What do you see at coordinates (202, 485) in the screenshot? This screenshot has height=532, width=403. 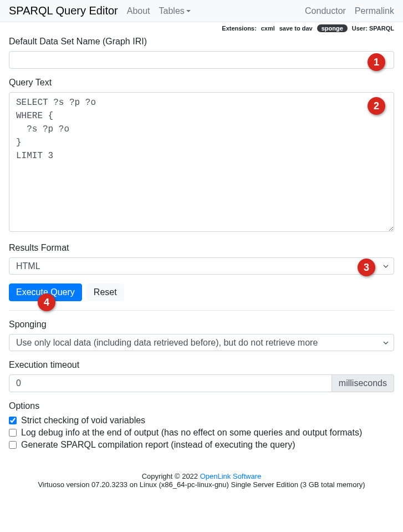 I see `version-text: Virtuoso version 07.20.3233 on Linux (x8…` at bounding box center [202, 485].